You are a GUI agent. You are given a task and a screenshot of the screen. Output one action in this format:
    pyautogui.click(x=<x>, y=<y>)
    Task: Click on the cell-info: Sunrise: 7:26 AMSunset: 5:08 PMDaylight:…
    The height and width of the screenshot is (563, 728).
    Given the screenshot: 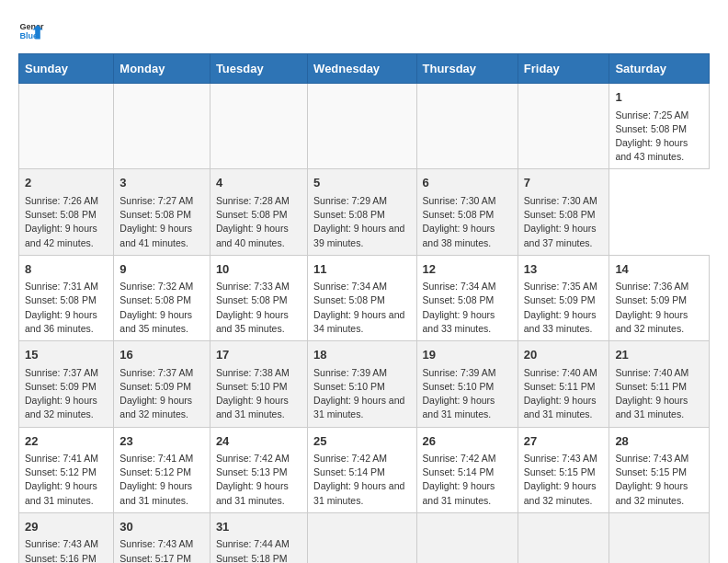 What is the action you would take?
    pyautogui.click(x=66, y=223)
    